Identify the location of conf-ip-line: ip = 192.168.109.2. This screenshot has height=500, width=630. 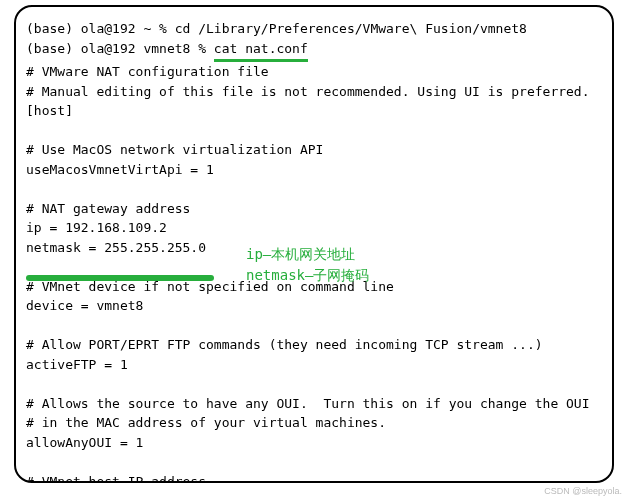
(314, 228).